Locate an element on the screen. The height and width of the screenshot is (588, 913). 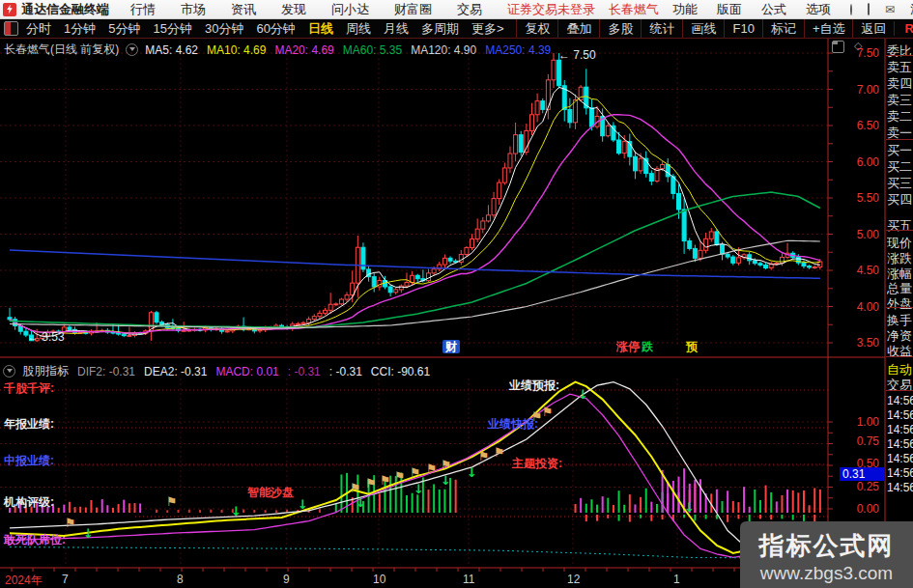
sidebar-field-买四: 买四 is located at coordinates (900, 200).